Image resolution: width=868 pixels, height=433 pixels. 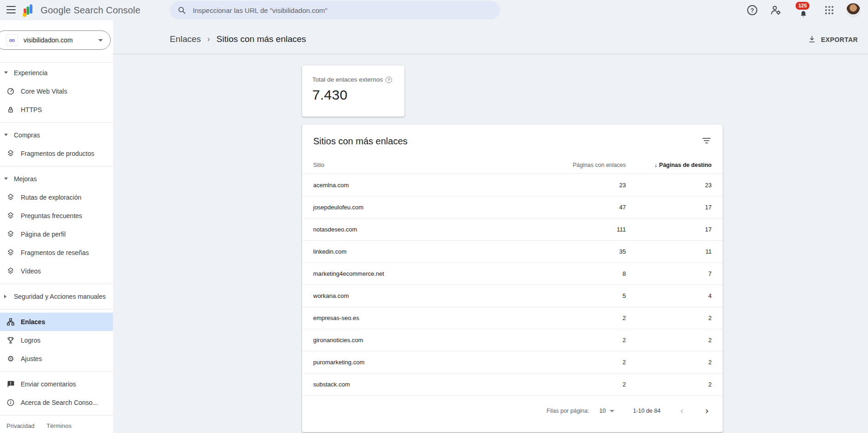 What do you see at coordinates (853, 10) in the screenshot?
I see `avatar` at bounding box center [853, 10].